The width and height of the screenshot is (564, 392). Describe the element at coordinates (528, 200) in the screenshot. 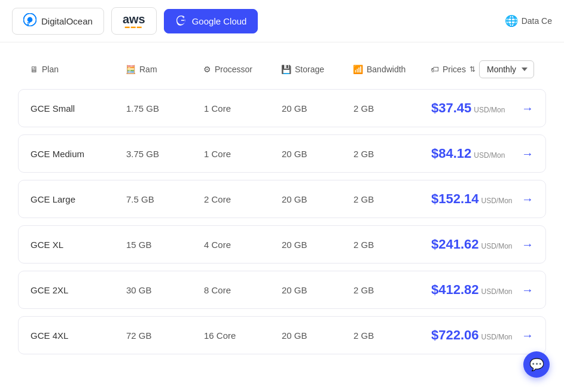

I see `row-arrow-2: →` at that location.